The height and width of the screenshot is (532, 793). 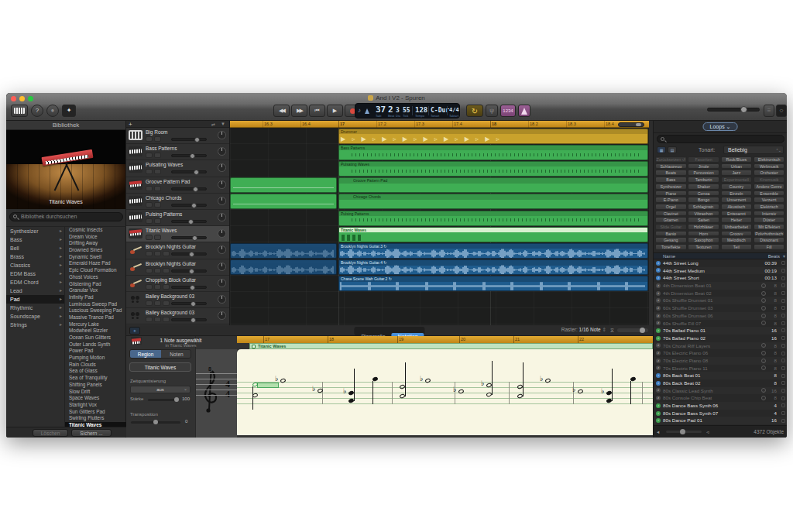 What do you see at coordinates (671, 247) in the screenshot?
I see `loop-keyword-toneffekte: Toneffekte` at bounding box center [671, 247].